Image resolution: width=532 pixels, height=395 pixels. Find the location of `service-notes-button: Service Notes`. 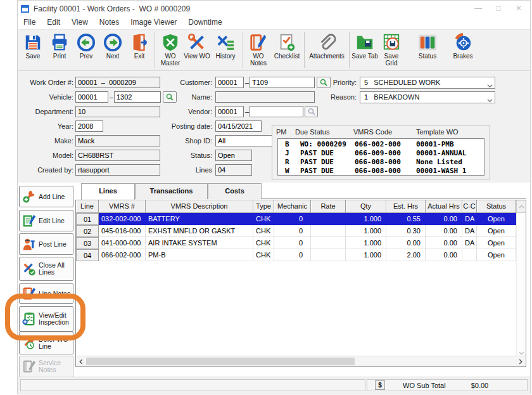

service-notes-button: Service Notes is located at coordinates (46, 366).